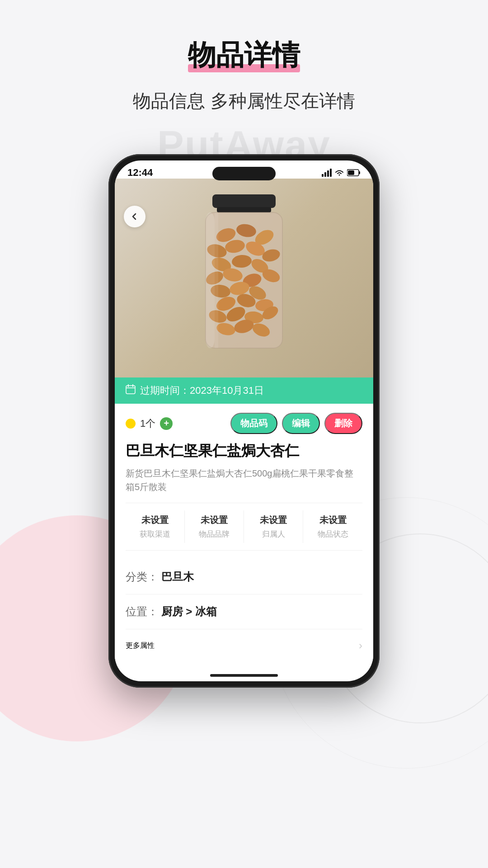 This screenshot has width=488, height=868. I want to click on attr-value-brand: 未设置, so click(214, 520).